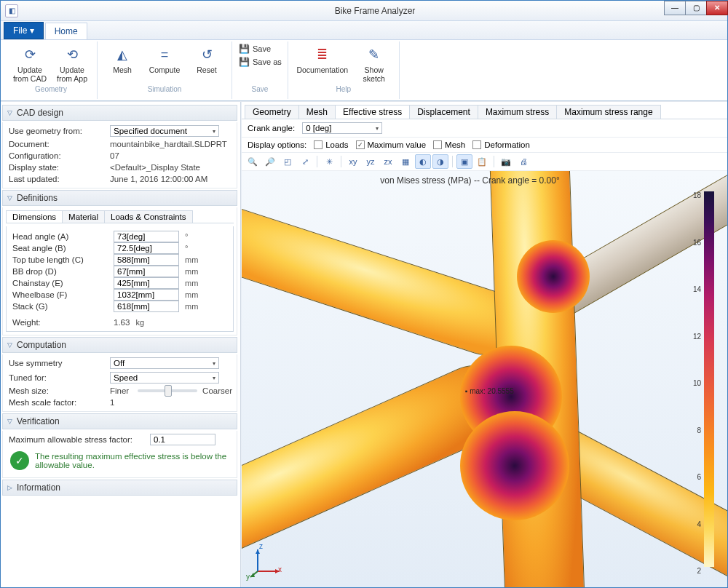 The width and height of the screenshot is (728, 588). I want to click on tuned-for-label: Tuned for:, so click(58, 378).